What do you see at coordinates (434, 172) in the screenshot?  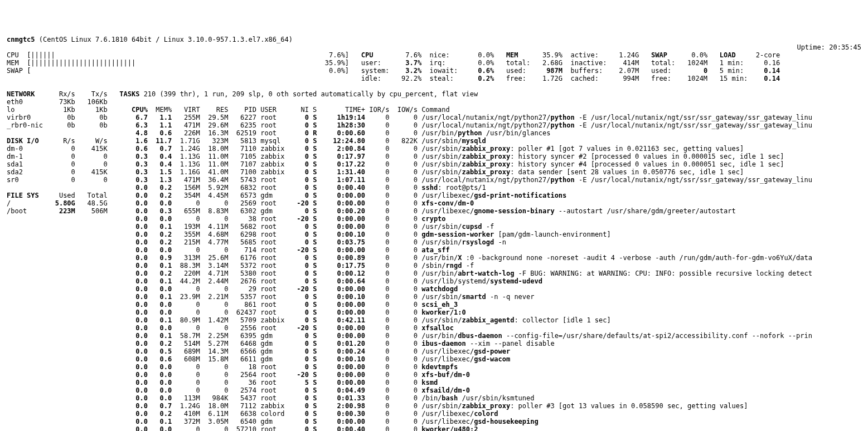 I see `body-line: sda2 0 415K 0.3 1.5 1.16G 41.0M 7100 zab…` at bounding box center [434, 172].